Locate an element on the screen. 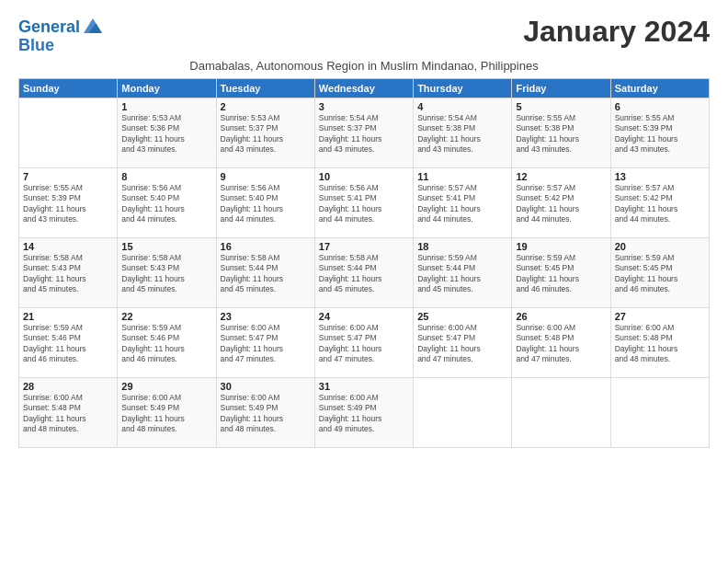 The width and height of the screenshot is (728, 563). day-number: 9 is located at coordinates (266, 177).